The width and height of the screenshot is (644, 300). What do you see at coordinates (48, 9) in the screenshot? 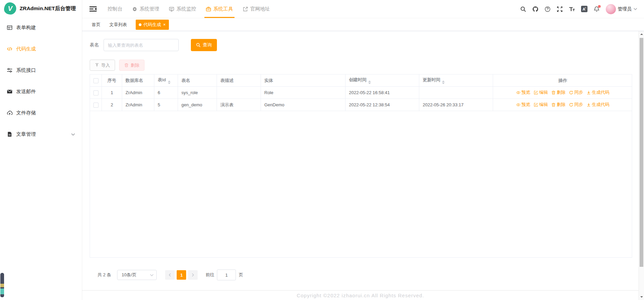
I see `app-title: ZRAdmin.NET后台管理` at bounding box center [48, 9].